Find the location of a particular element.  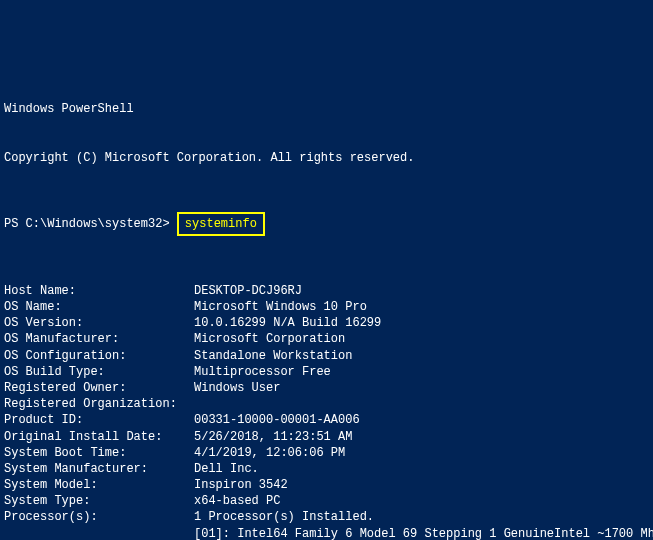

command-highlight: systeminfo is located at coordinates (221, 224).